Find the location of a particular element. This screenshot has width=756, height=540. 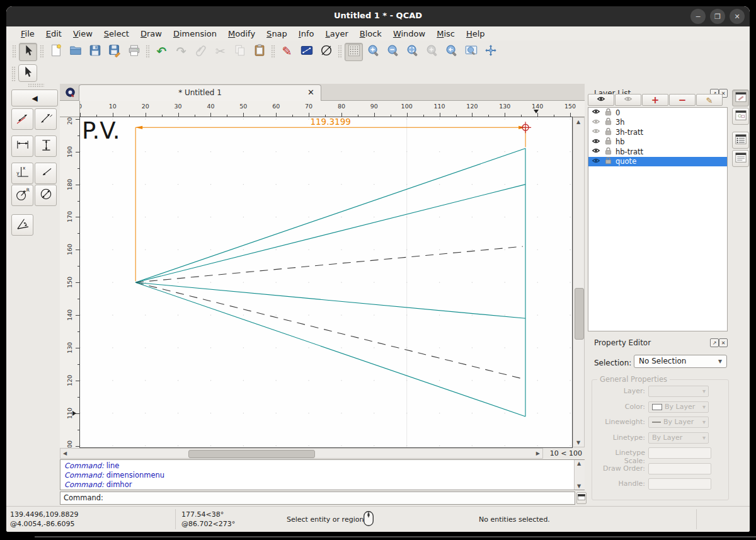

zoom-window-button is located at coordinates (471, 52).